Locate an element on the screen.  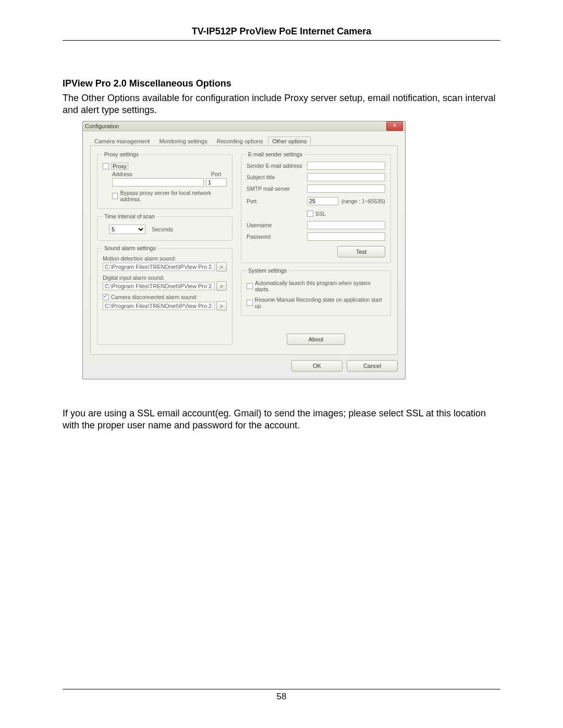
ok-button: OK is located at coordinates (317, 366).